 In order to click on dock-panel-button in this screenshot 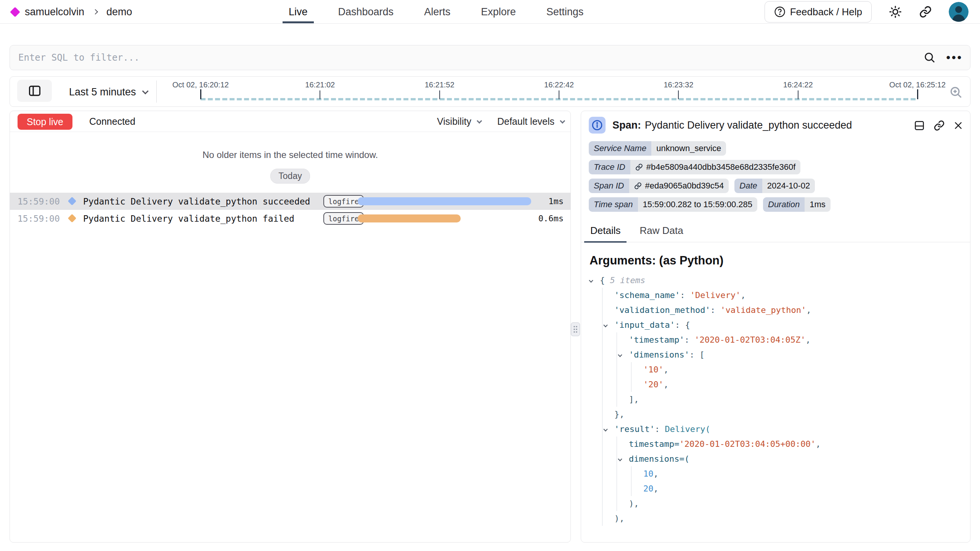, I will do `click(919, 126)`.